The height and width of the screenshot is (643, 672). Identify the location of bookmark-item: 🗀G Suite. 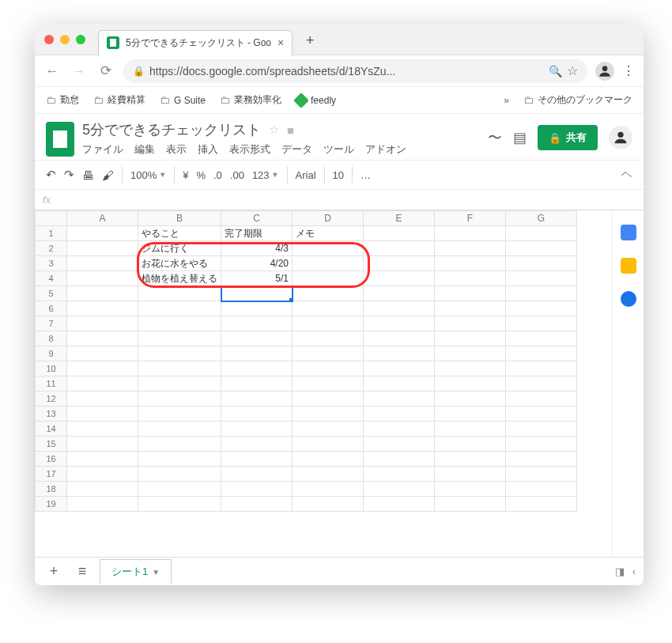
(183, 100).